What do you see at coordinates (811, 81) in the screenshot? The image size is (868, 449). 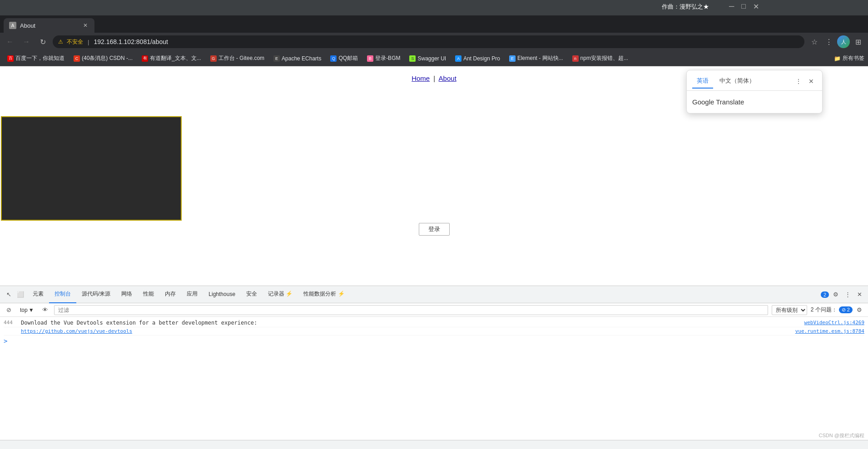 I see `translate-close-icon: ✕` at bounding box center [811, 81].